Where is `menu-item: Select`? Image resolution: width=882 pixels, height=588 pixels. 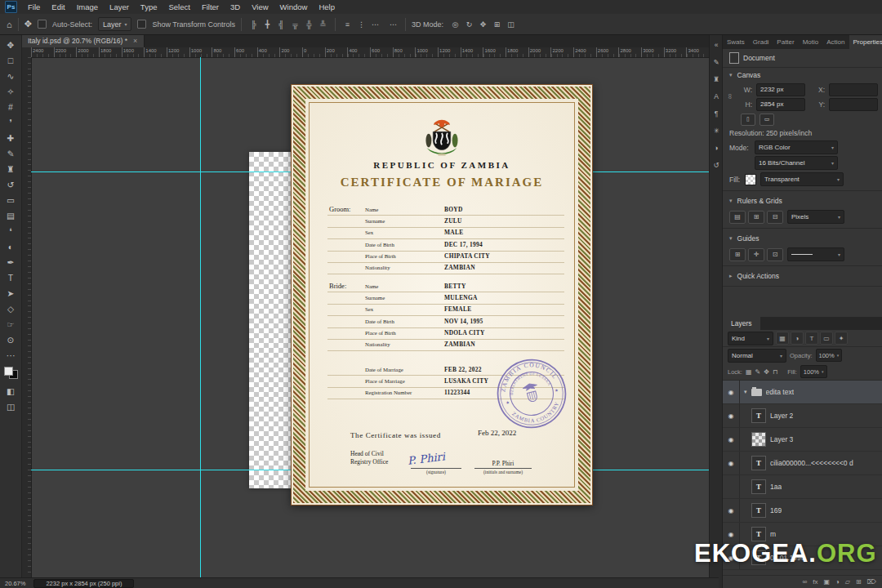 menu-item: Select is located at coordinates (179, 7).